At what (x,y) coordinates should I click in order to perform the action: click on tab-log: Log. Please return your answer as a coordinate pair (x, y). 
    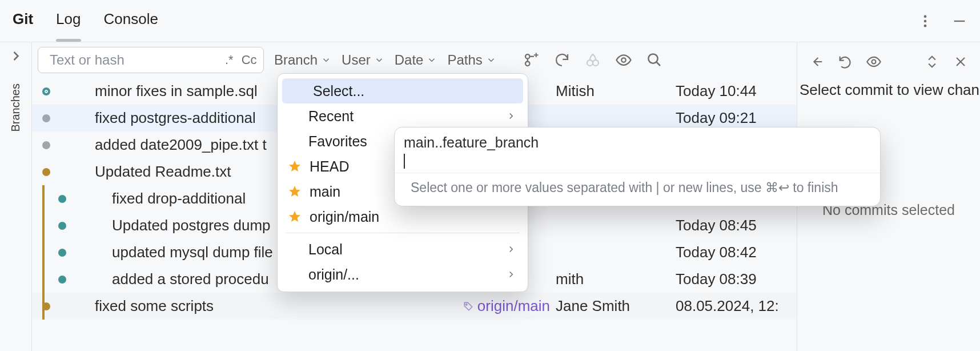
    Looking at the image, I should click on (69, 21).